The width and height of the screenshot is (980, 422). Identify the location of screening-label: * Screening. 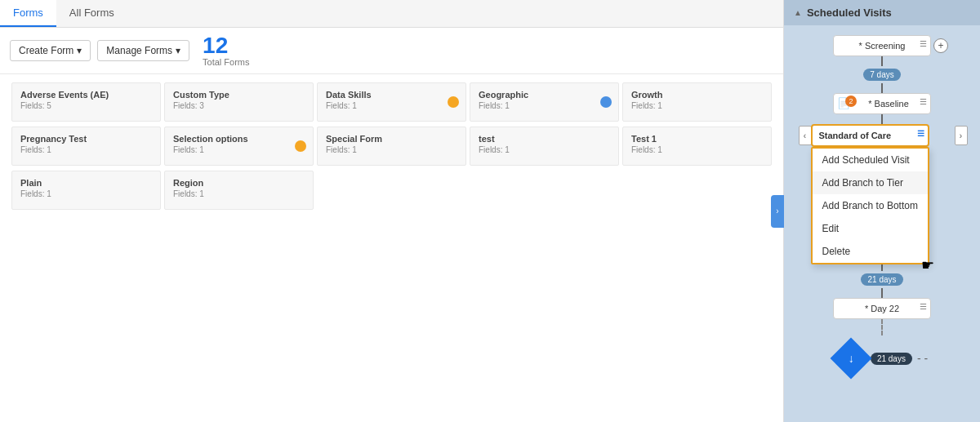
(882, 46).